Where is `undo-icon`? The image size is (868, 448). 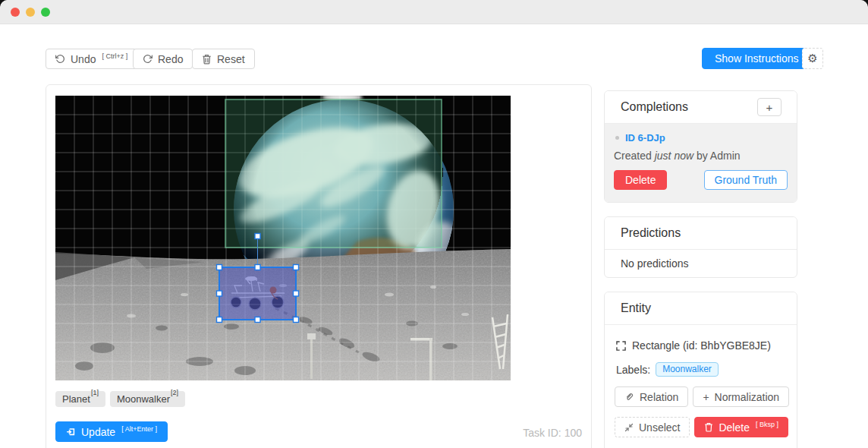
undo-icon is located at coordinates (61, 59).